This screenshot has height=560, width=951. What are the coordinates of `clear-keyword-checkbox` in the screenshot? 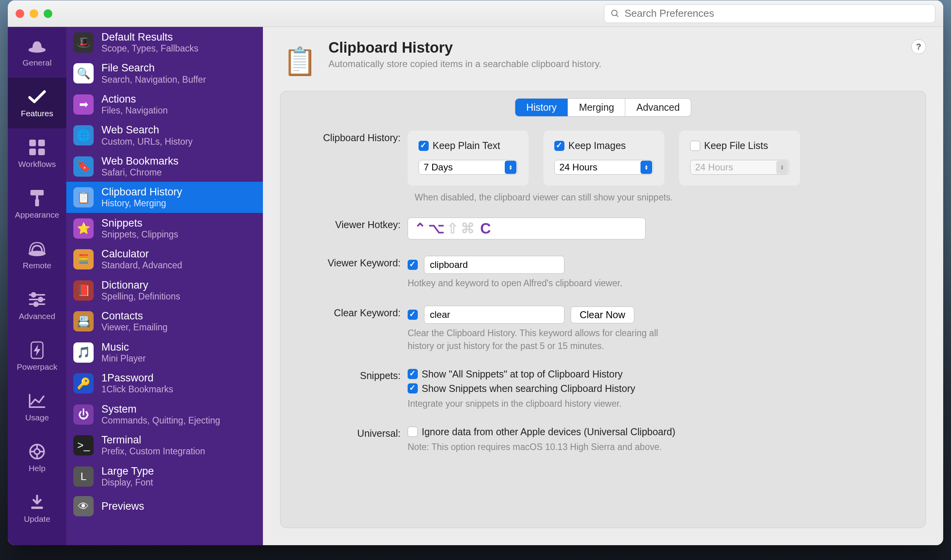 It's located at (413, 315).